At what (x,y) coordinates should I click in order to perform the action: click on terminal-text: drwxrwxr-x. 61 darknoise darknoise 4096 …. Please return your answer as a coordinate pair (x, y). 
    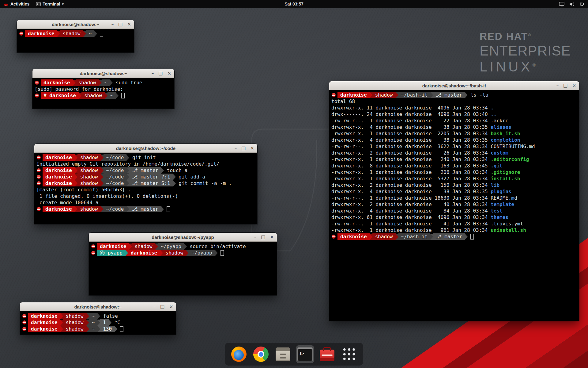
    Looking at the image, I should click on (411, 217).